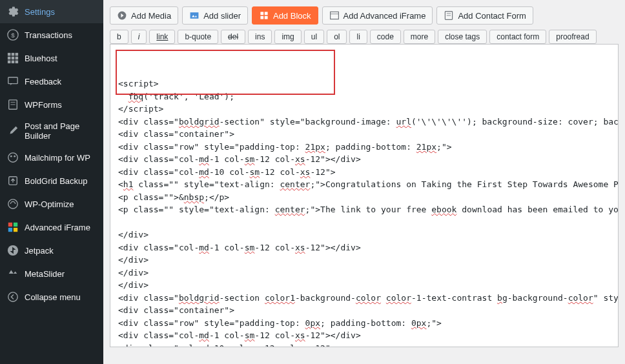 This screenshot has height=364, width=625. Describe the element at coordinates (385, 37) in the screenshot. I see `qt-code: code` at that location.